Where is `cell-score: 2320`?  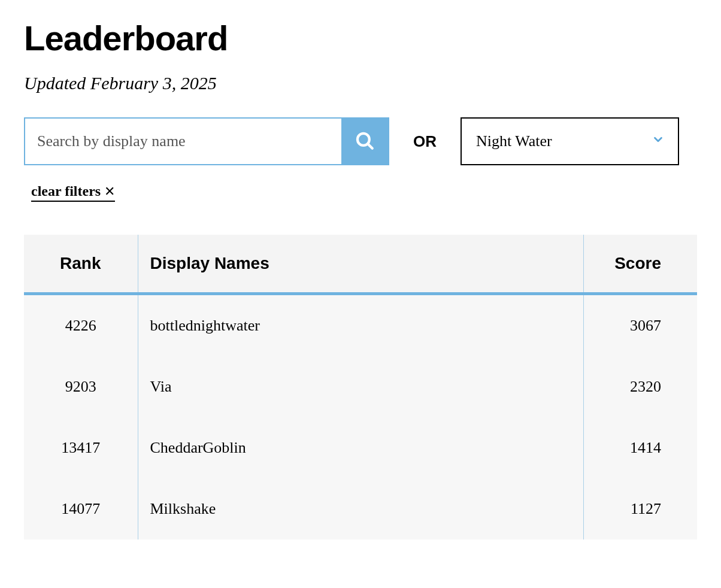
cell-score: 2320 is located at coordinates (640, 387).